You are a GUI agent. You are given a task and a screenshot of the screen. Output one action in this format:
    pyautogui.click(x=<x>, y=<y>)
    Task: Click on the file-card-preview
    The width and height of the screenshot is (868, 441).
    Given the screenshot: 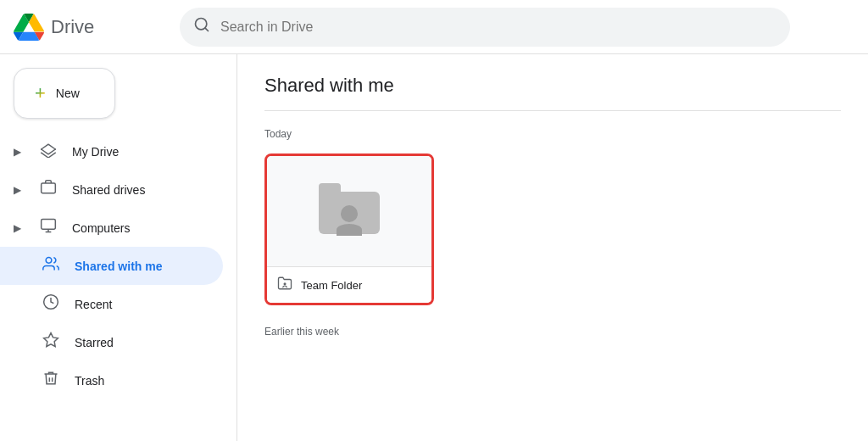 What is the action you would take?
    pyautogui.click(x=349, y=211)
    